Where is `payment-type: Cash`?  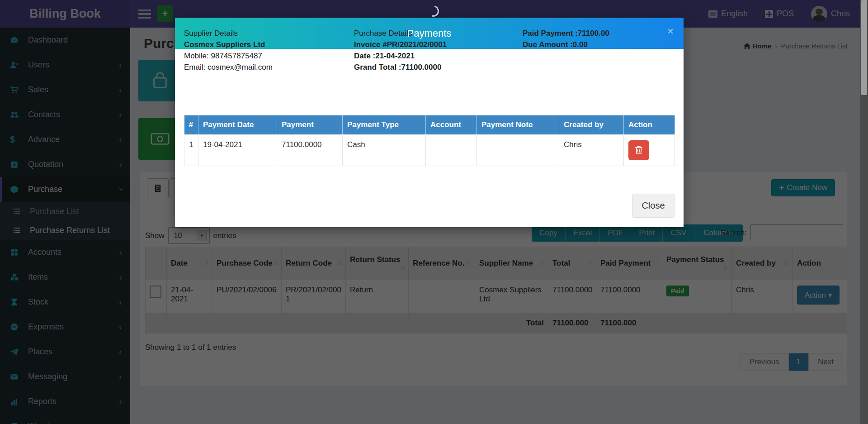 payment-type: Cash is located at coordinates (384, 150).